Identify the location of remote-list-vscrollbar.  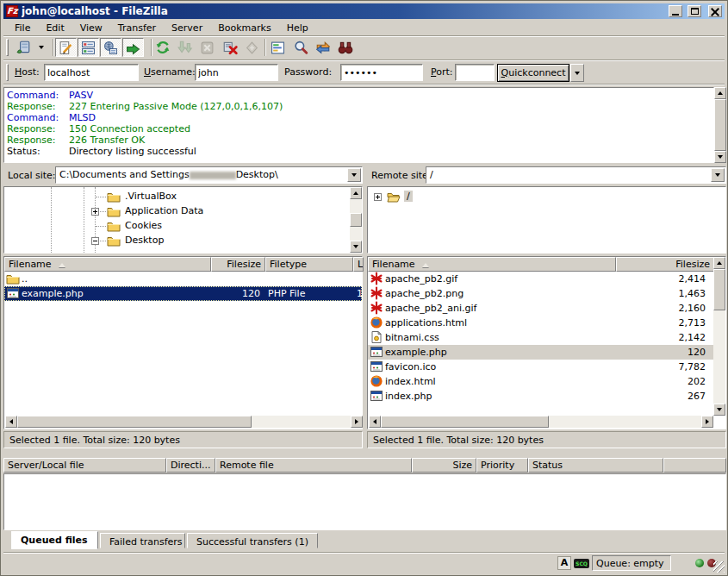
(719, 336).